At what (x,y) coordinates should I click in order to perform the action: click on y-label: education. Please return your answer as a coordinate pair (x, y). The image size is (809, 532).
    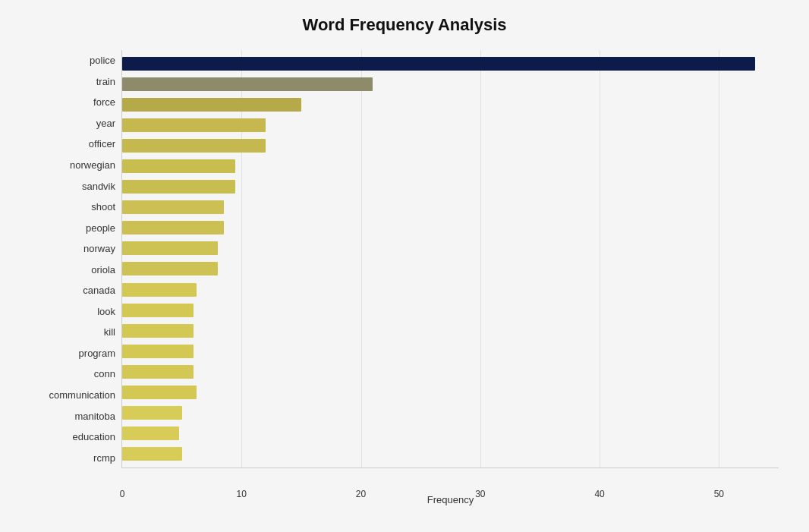
    Looking at the image, I should click on (73, 437).